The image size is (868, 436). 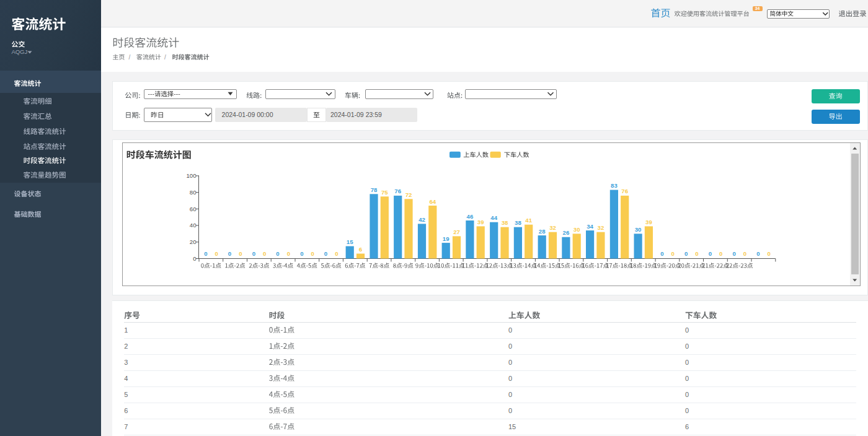 I want to click on svg-text: 80, so click(x=193, y=192).